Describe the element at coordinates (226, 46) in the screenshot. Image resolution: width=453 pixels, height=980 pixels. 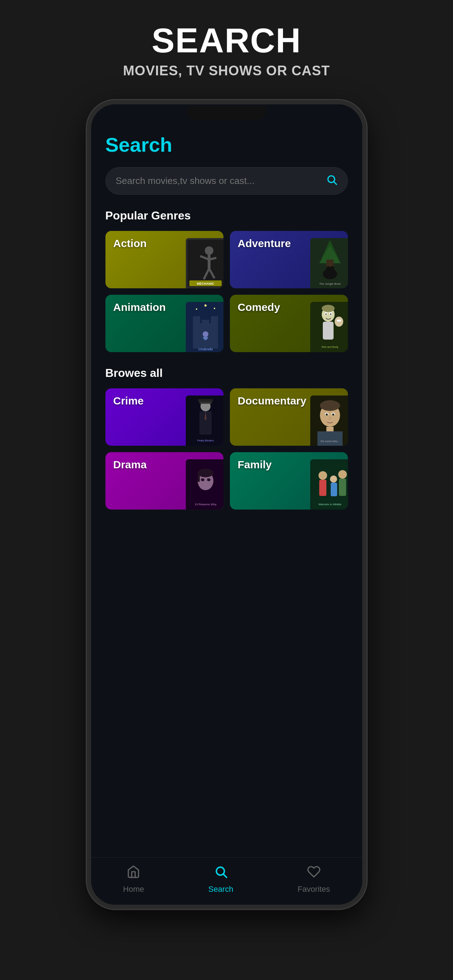
I see `hero-section: SEARCH MOVIES, TV SHOWS OR CAST` at that location.